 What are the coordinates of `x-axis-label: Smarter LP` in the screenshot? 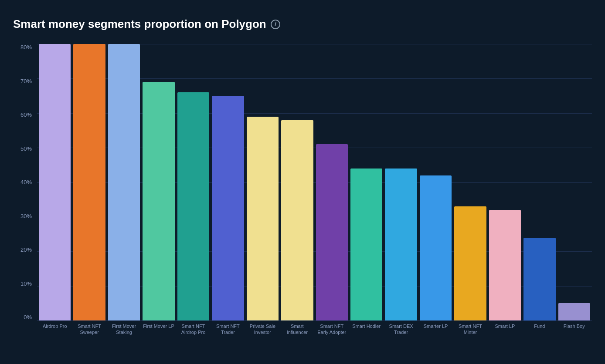 It's located at (436, 338).